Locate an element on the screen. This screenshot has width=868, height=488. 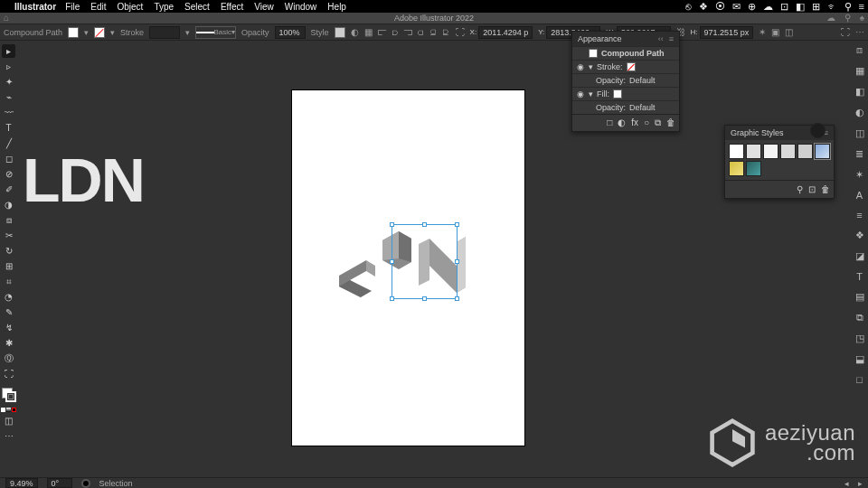
pref-icon: ⛶ is located at coordinates (845, 33).